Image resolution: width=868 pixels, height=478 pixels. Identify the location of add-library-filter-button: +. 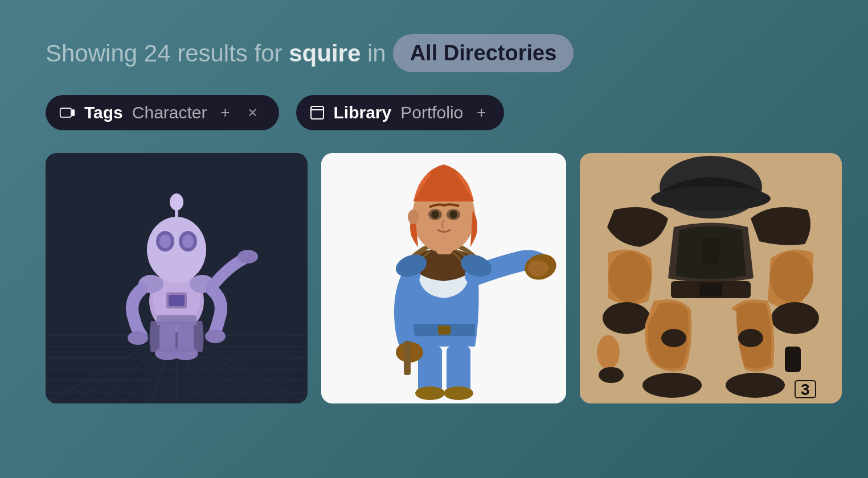
(481, 113).